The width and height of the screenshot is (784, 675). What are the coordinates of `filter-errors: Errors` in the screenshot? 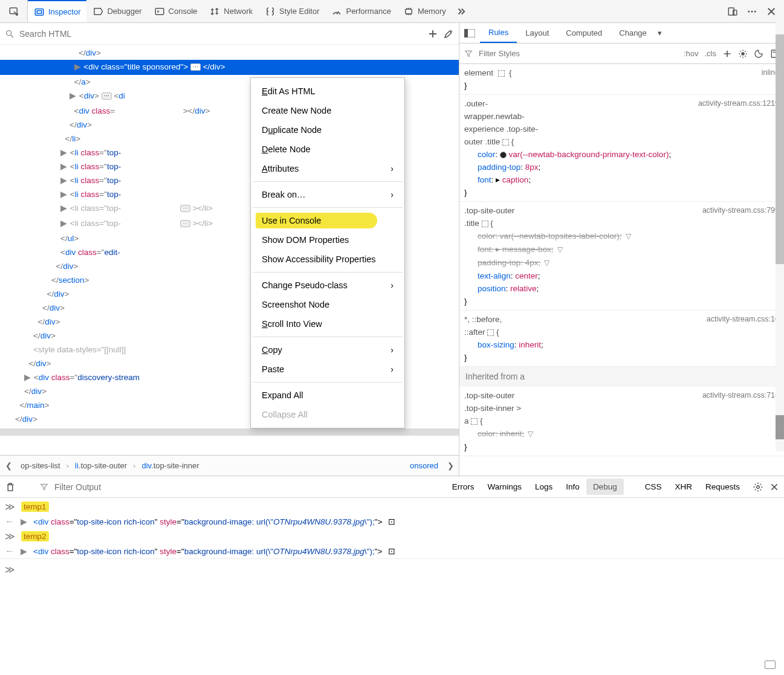 It's located at (463, 487).